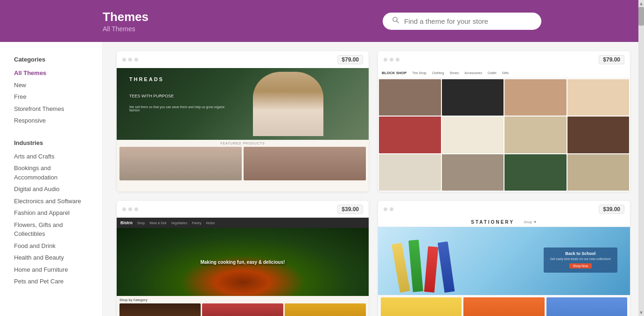  What do you see at coordinates (243, 223) in the screenshot?
I see `bistro-nav: Bistro Shop Meat & Deli Vegetables Pantr…` at bounding box center [243, 223].